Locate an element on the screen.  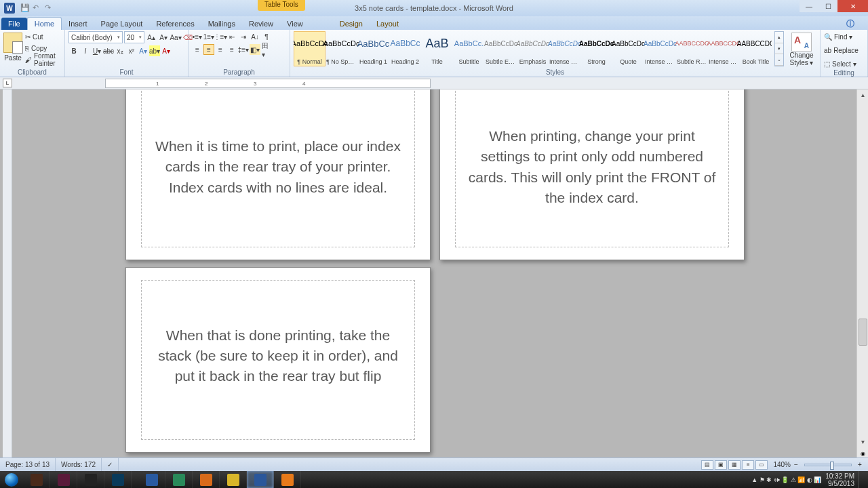
tab-layout: Layout is located at coordinates (388, 24).